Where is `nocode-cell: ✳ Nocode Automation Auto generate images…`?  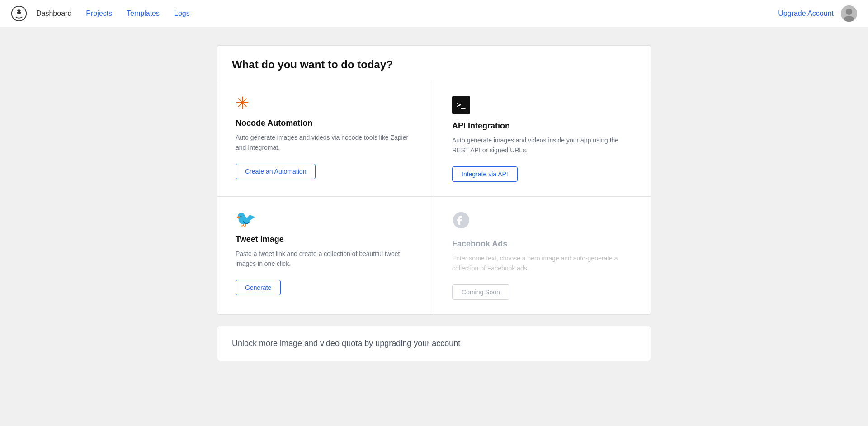 nocode-cell: ✳ Nocode Automation Auto generate images… is located at coordinates (326, 138).